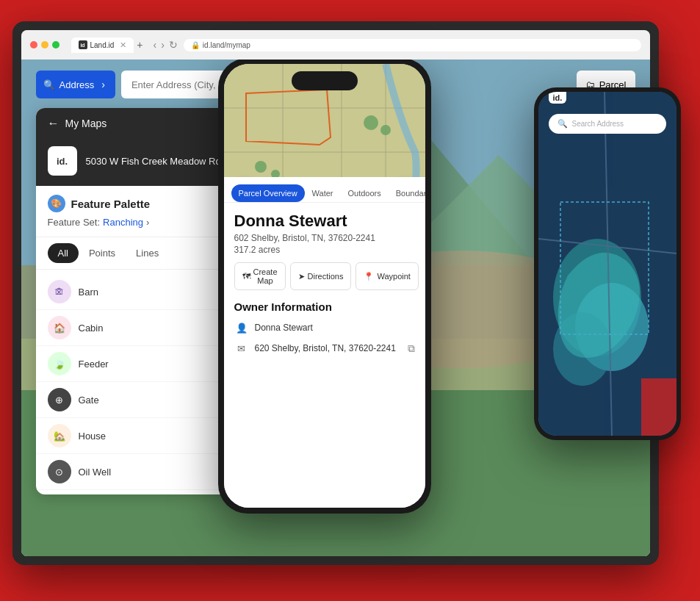 Image resolution: width=700 pixels, height=601 pixels. What do you see at coordinates (77, 85) in the screenshot?
I see `address-btn-label: Address` at bounding box center [77, 85].